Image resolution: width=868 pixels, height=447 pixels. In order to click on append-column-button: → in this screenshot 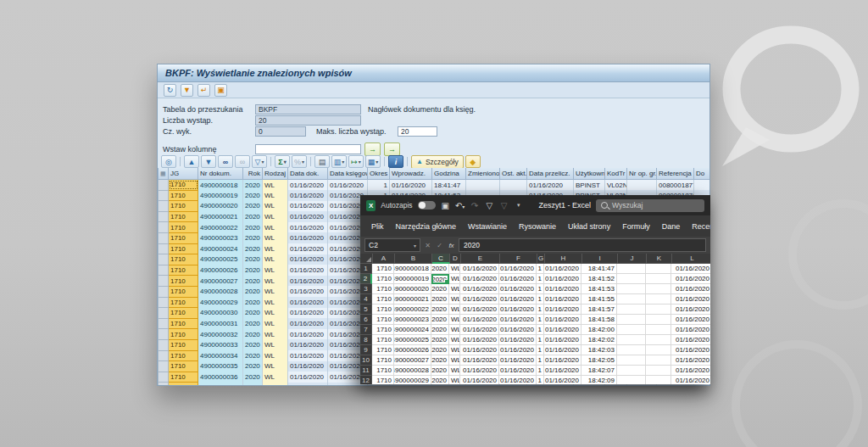, I will do `click(392, 149)`.